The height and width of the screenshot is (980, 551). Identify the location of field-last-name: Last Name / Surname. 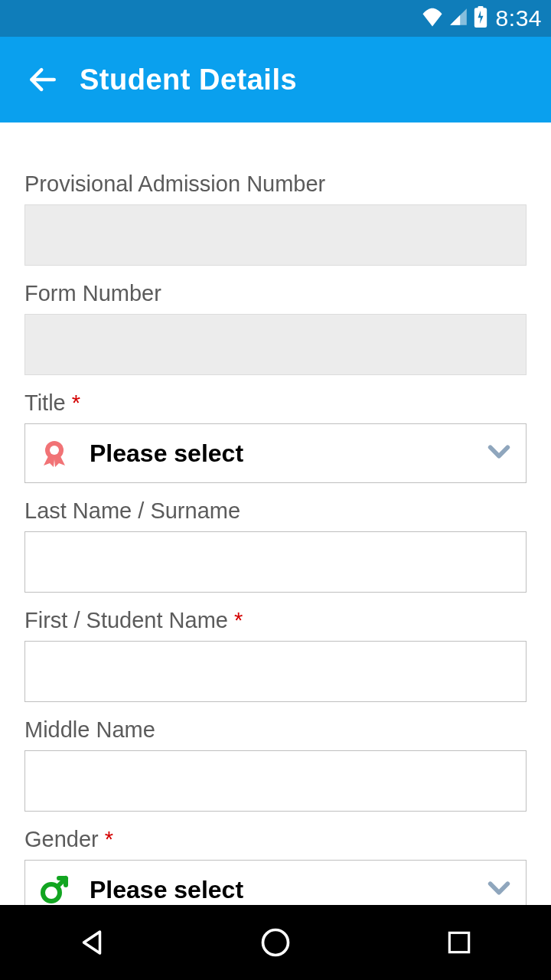
(276, 545).